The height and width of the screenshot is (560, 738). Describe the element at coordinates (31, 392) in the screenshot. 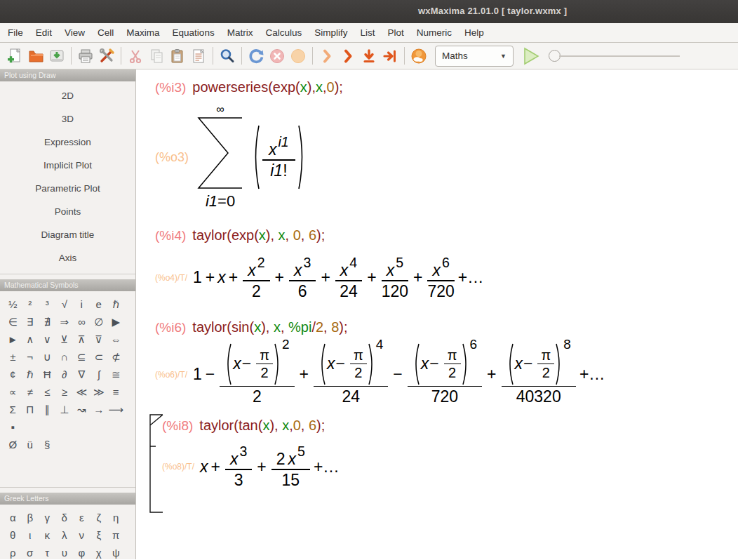

I see `math-symbol-button: ≠` at that location.